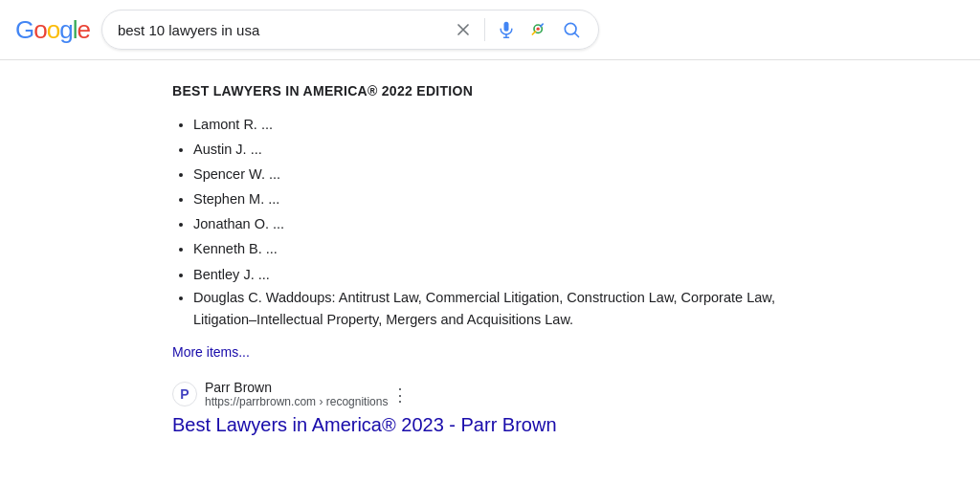  Describe the element at coordinates (53, 31) in the screenshot. I see `google-logo: Google` at that location.